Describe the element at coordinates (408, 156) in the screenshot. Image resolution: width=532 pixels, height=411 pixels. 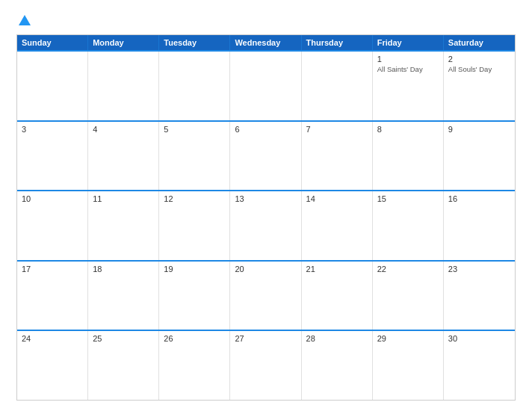
I see `cal-cell: 8` at that location.